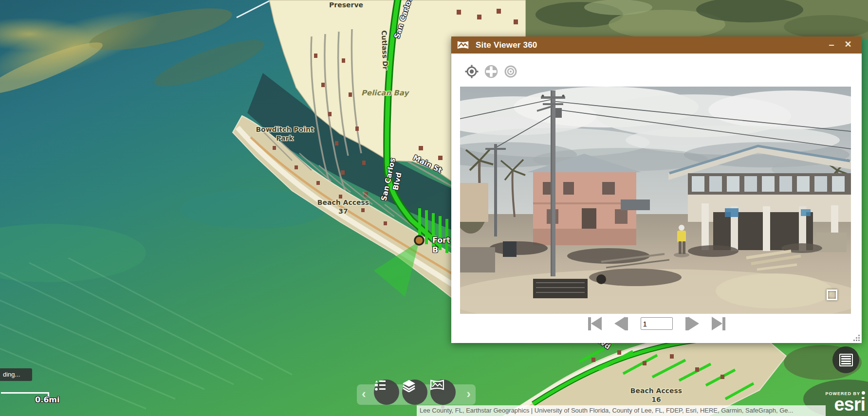 This screenshot has height=416, width=868. What do you see at coordinates (463, 45) in the screenshot?
I see `panorama-title-icon` at bounding box center [463, 45].